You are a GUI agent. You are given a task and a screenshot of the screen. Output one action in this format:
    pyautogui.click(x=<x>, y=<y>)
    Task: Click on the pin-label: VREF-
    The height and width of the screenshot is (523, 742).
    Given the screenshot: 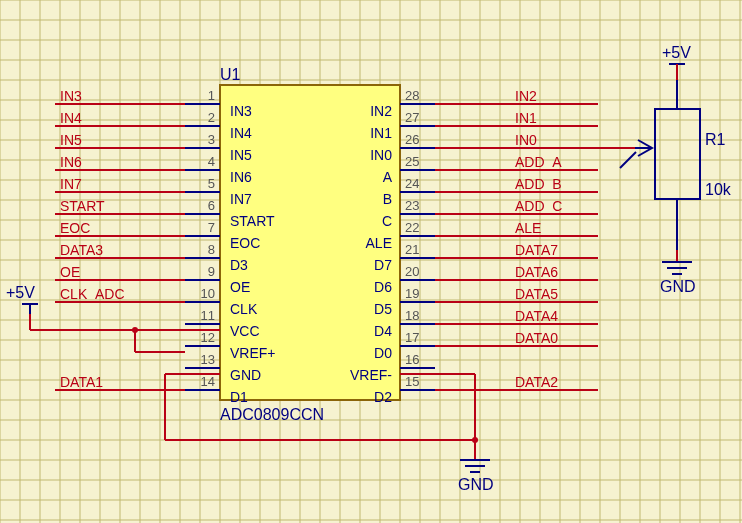 What is the action you would take?
    pyautogui.click(x=371, y=375)
    